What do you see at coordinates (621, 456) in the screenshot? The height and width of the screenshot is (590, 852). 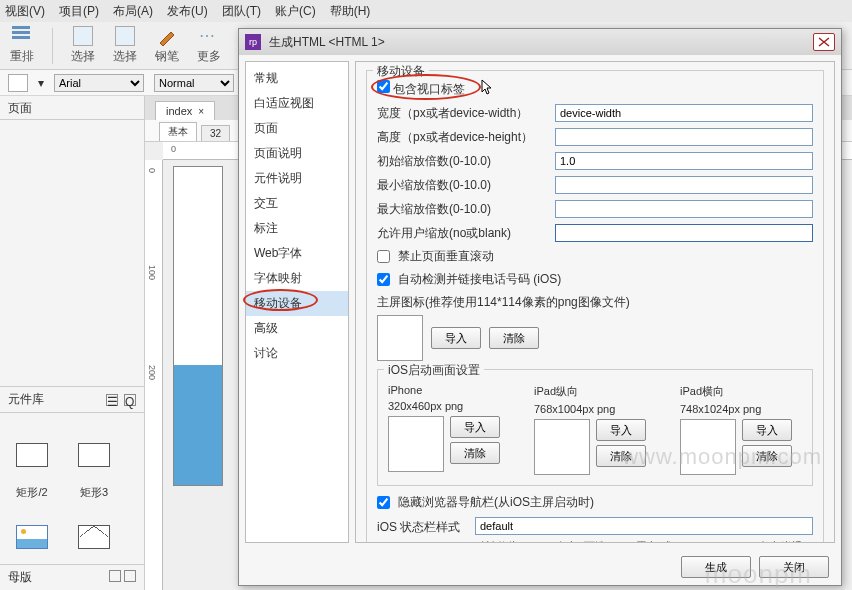 I see `ipad-p-clear-button: 清除` at bounding box center [621, 456].